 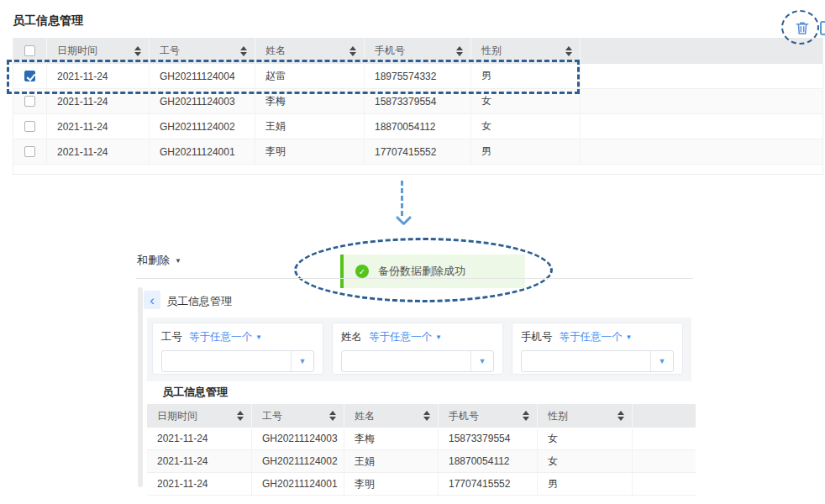 I want to click on panel-scrollbar, so click(x=140, y=387).